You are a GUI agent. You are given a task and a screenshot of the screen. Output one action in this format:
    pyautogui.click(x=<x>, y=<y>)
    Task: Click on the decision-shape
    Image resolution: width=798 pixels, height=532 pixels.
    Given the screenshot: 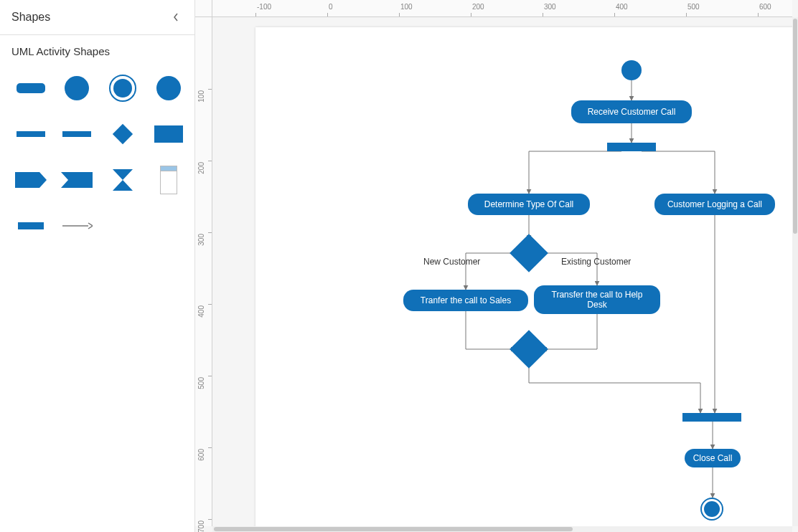 What is the action you would take?
    pyautogui.click(x=123, y=134)
    